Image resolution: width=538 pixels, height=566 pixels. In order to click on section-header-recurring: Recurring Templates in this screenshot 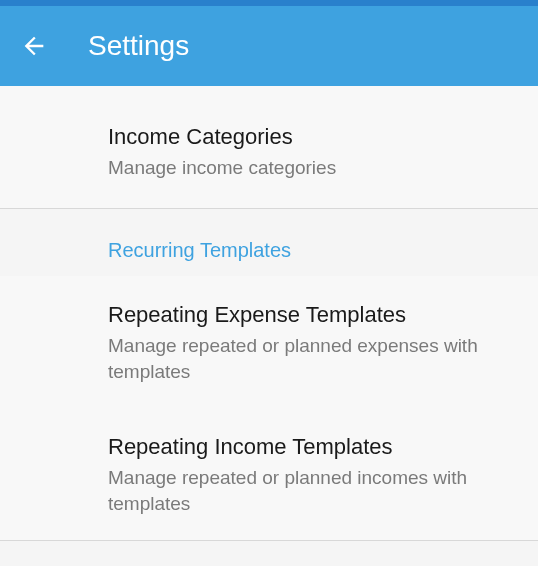, I will do `click(269, 242)`.